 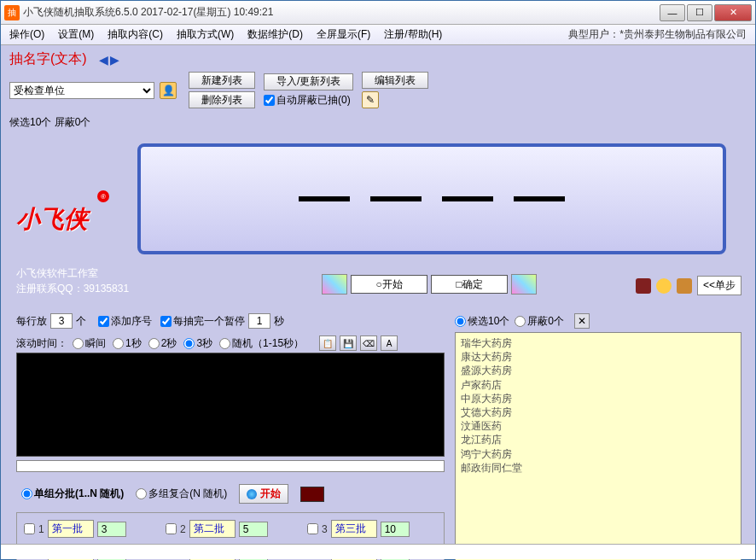 What do you see at coordinates (598, 454) in the screenshot?
I see `list-item: 鸿宁大药房` at bounding box center [598, 454].